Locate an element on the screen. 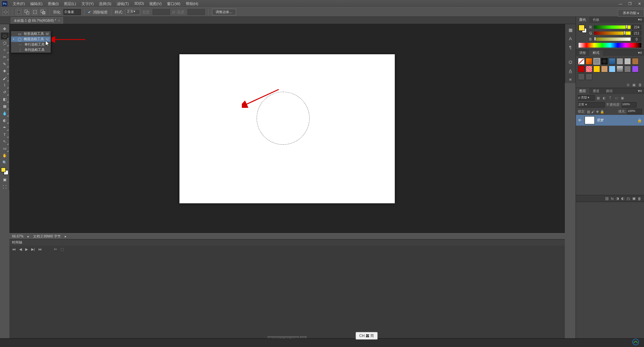 The width and height of the screenshot is (644, 347). brushes-panel-icon: ⌬ is located at coordinates (571, 62).